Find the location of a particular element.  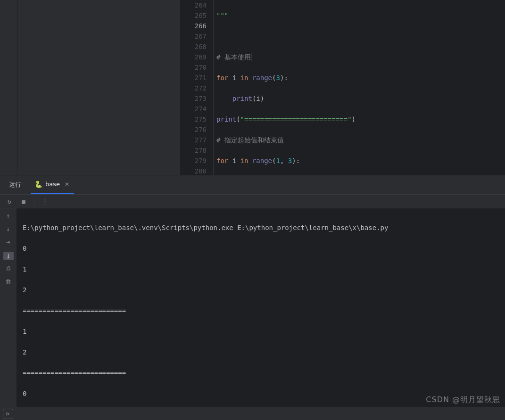

line-number: 278 is located at coordinates (193, 150).